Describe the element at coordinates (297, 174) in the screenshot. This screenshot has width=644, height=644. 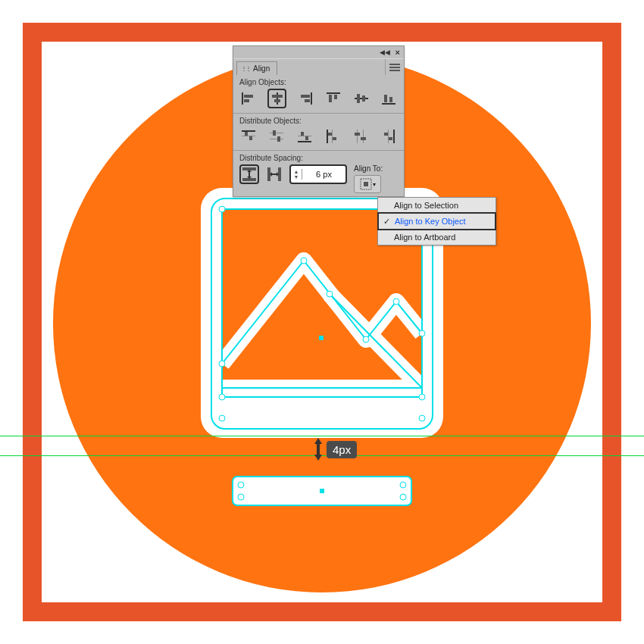
I see `stepper-icon: ▲▼` at that location.